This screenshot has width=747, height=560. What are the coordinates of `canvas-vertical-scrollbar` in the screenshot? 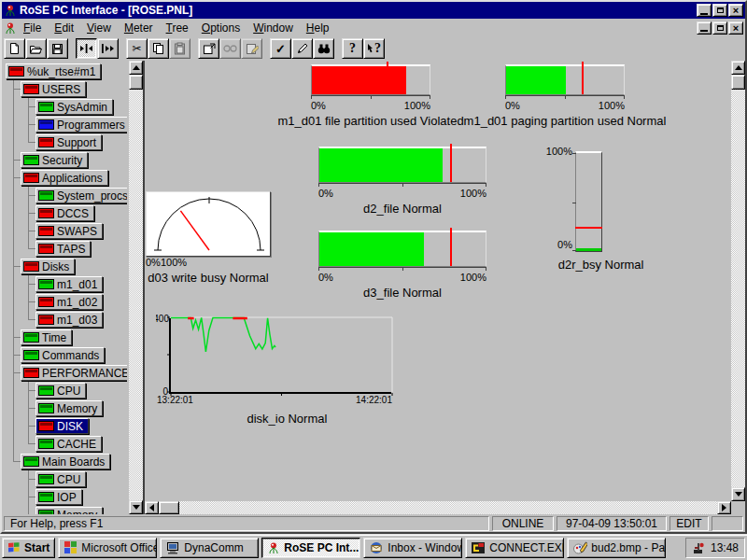 It's located at (738, 281).